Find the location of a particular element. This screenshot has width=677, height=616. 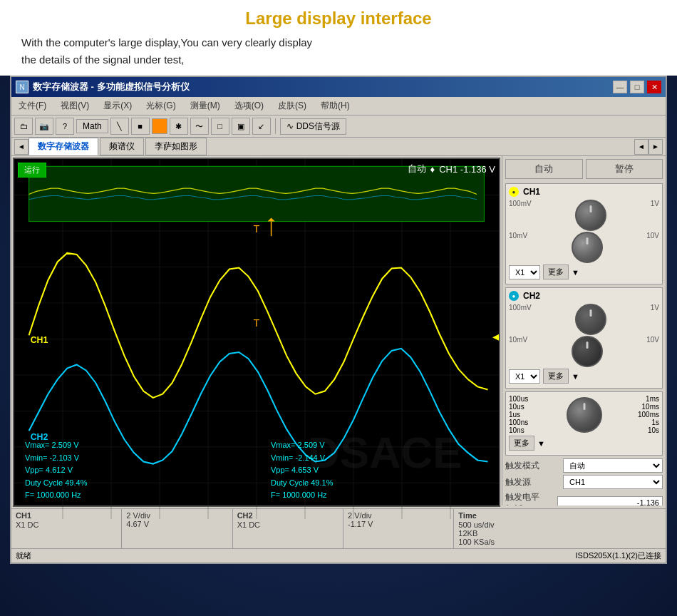

time-label4: 10ms is located at coordinates (633, 406).